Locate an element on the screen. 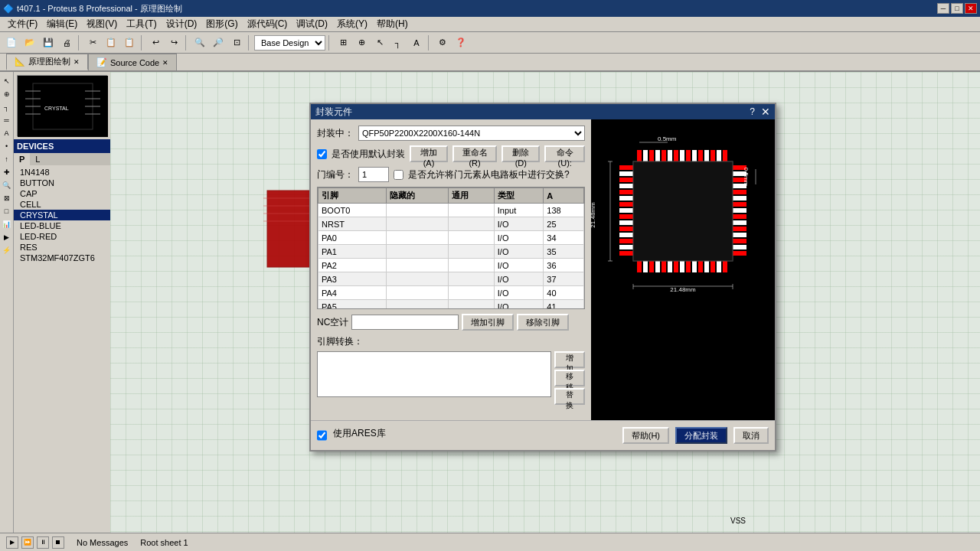  add-button: 增加(A) is located at coordinates (429, 154).